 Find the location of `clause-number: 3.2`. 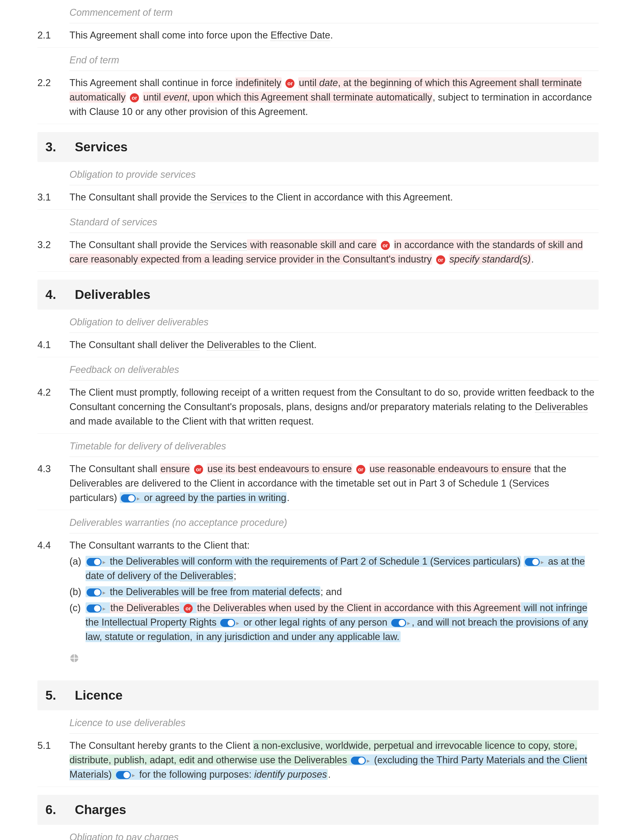

clause-number: 3.2 is located at coordinates (54, 252).